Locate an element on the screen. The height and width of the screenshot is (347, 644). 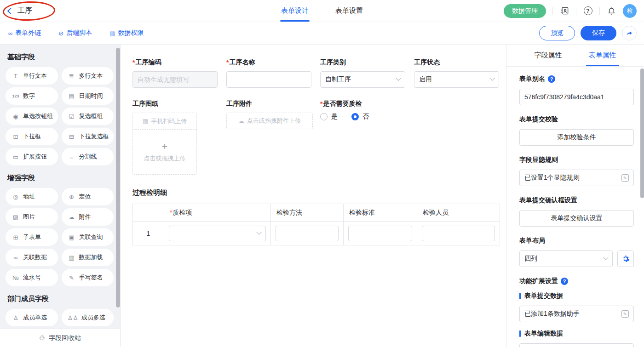
process-name-input is located at coordinates (269, 80).